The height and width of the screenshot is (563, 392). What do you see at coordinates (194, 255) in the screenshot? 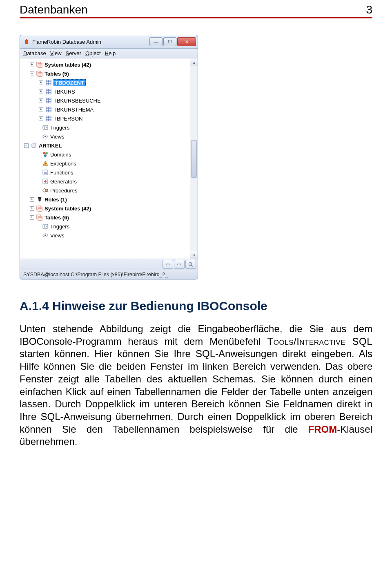
I see `scroll-down-icon: ▾` at bounding box center [194, 255].